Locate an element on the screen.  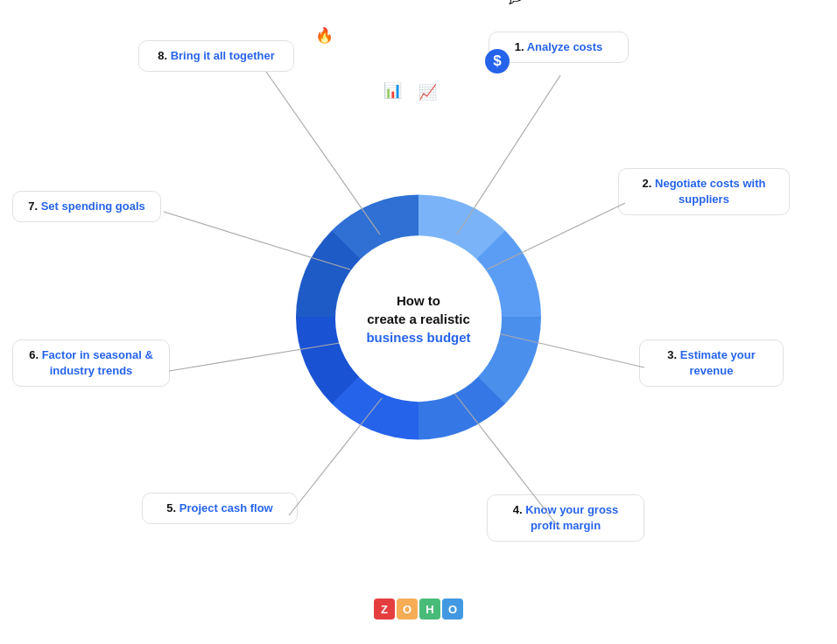
label-text-3: Estimate your revenue is located at coordinates (718, 362).